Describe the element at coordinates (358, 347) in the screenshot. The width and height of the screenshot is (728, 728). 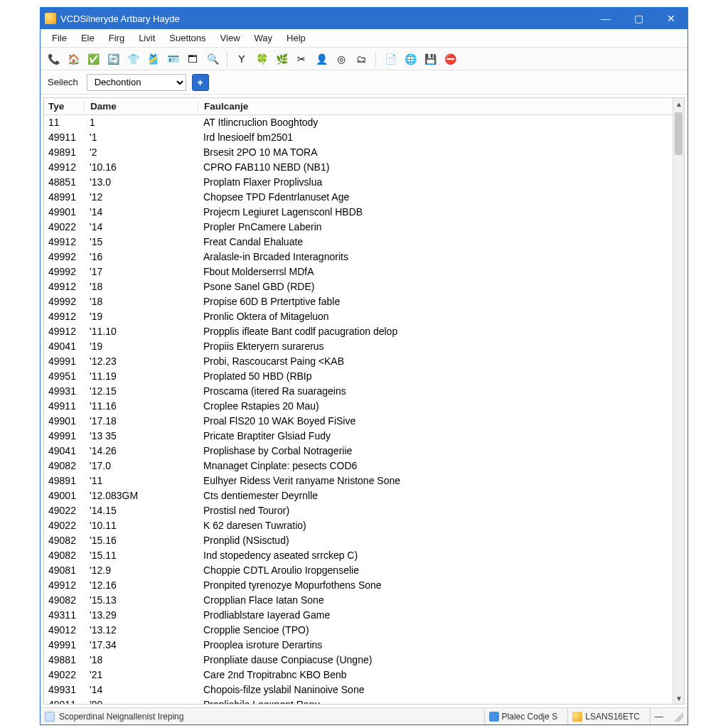
I see `table-row: 49041'19Propiis Ekteryern surarerus` at that location.